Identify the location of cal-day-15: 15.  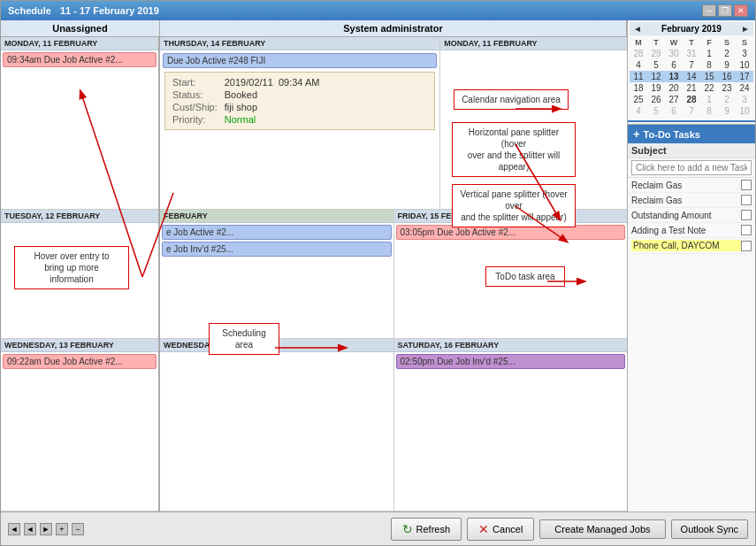
(709, 76).